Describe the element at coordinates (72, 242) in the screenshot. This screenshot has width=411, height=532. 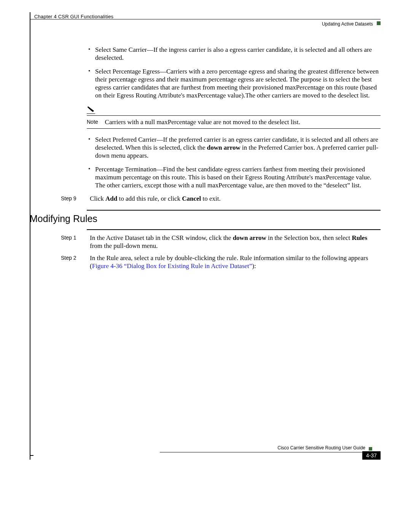
I see `step-label: Step 1` at that location.